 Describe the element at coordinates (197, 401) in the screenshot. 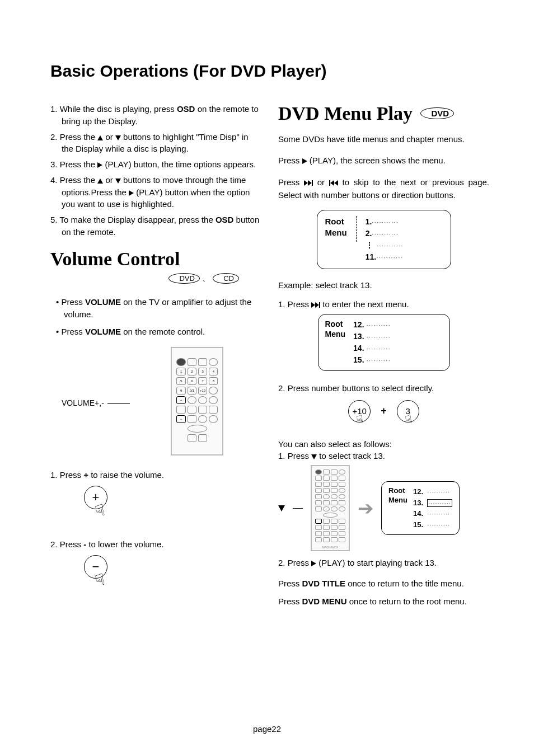

I see `remote-control-illustration: 1234 5678 90/1+10 + −` at that location.